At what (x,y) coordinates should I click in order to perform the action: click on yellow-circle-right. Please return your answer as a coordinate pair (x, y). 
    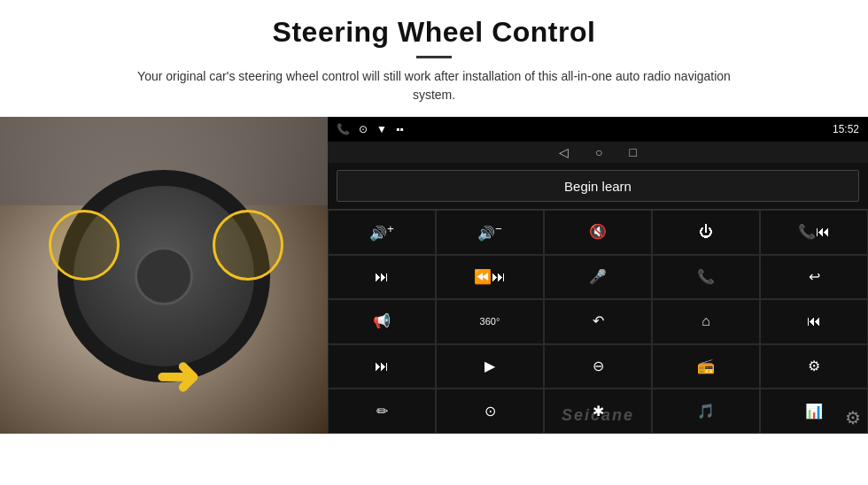
    Looking at the image, I should click on (248, 245).